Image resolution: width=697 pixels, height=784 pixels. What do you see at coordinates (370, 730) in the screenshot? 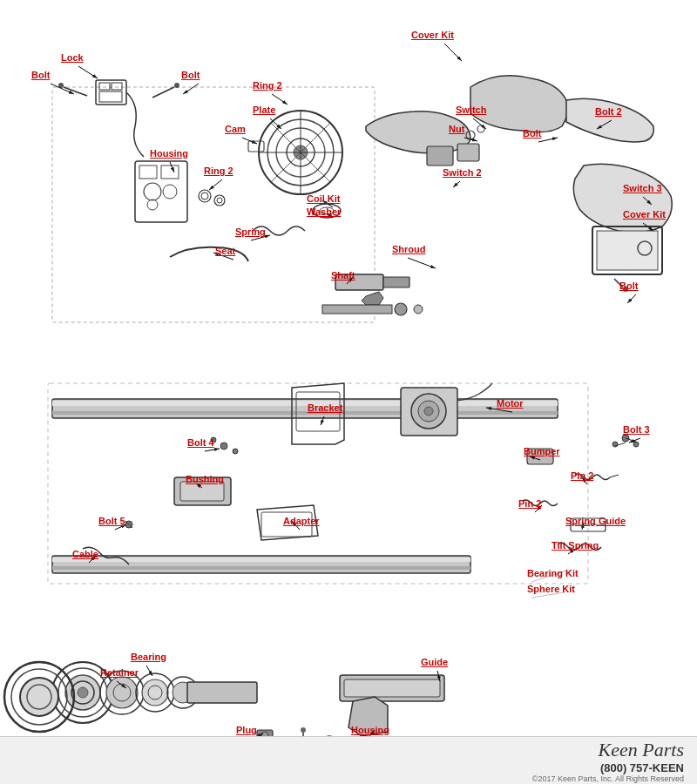
I see `label-housing-guide: Housing` at bounding box center [370, 730].